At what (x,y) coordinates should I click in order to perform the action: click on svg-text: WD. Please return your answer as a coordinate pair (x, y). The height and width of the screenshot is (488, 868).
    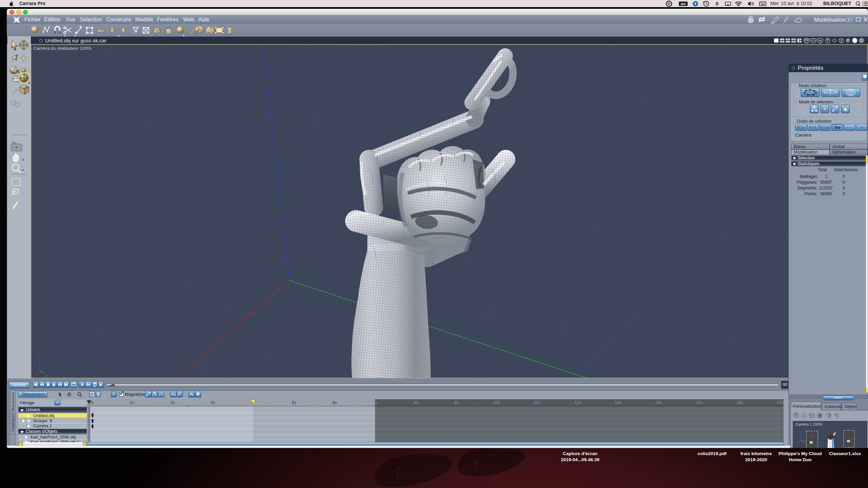
    Looking at the image, I should click on (684, 4).